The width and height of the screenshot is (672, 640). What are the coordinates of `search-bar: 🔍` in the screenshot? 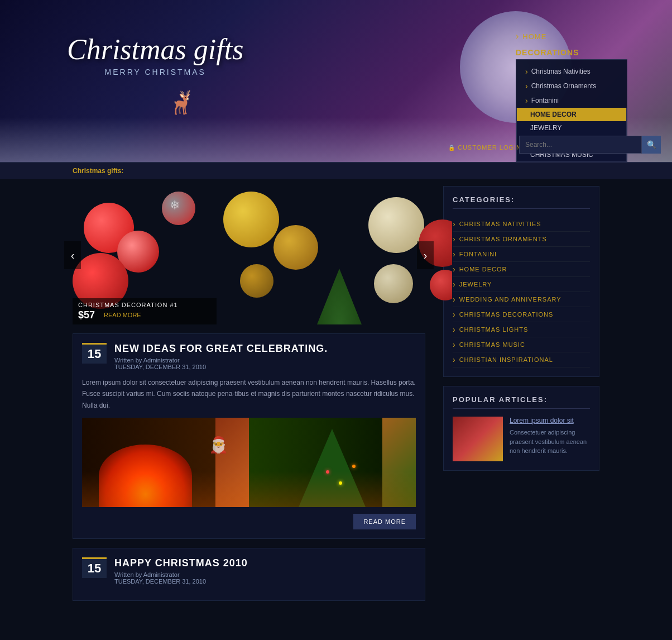 It's located at (590, 145).